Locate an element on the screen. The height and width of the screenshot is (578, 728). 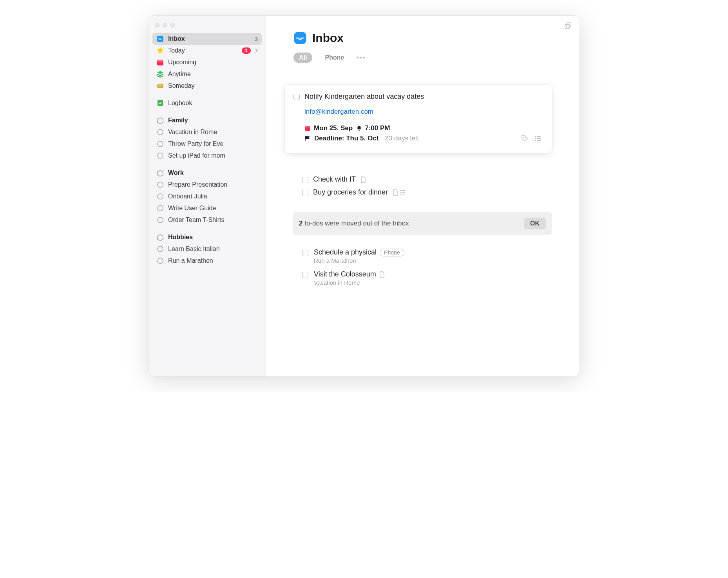
sidebar-item-label: Today is located at coordinates (203, 51).